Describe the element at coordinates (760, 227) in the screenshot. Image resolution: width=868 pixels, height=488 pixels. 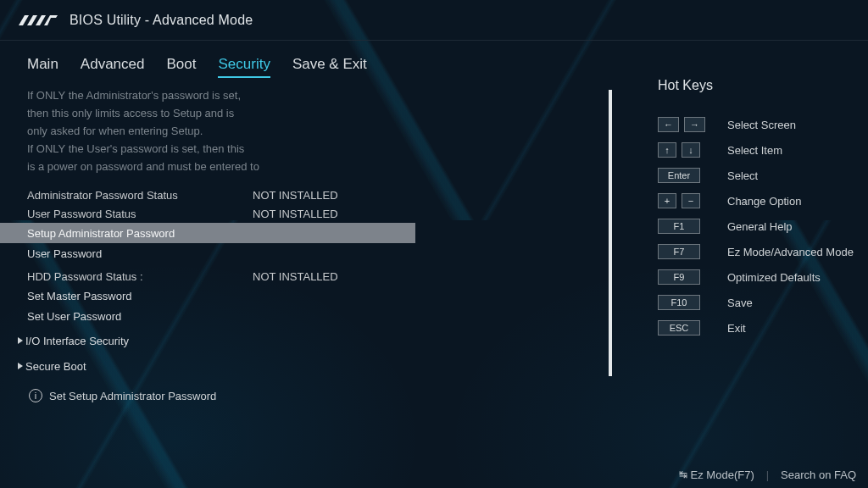
I see `hotkey-desc: General Help` at that location.